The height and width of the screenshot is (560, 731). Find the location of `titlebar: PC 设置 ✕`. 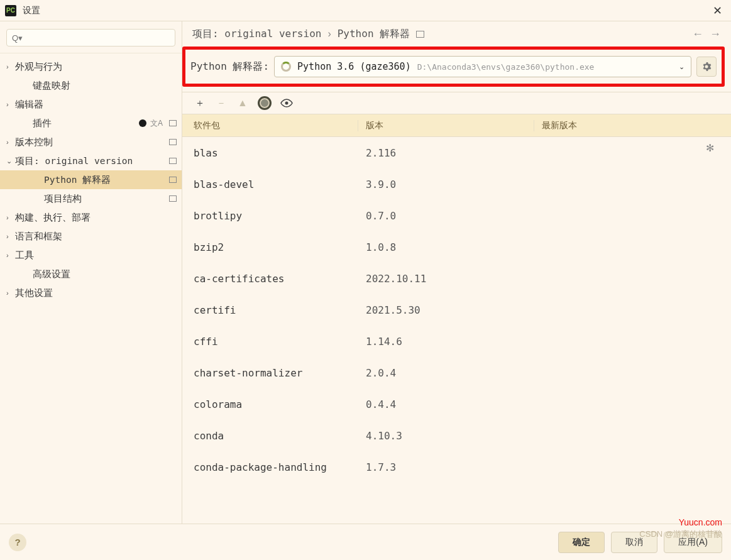

titlebar: PC 设置 ✕ is located at coordinates (366, 11).